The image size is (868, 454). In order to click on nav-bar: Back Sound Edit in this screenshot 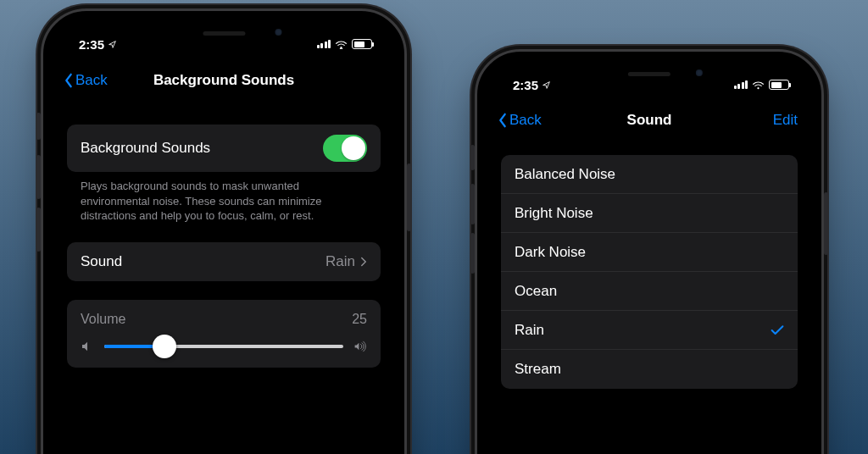, I will do `click(649, 120)`.